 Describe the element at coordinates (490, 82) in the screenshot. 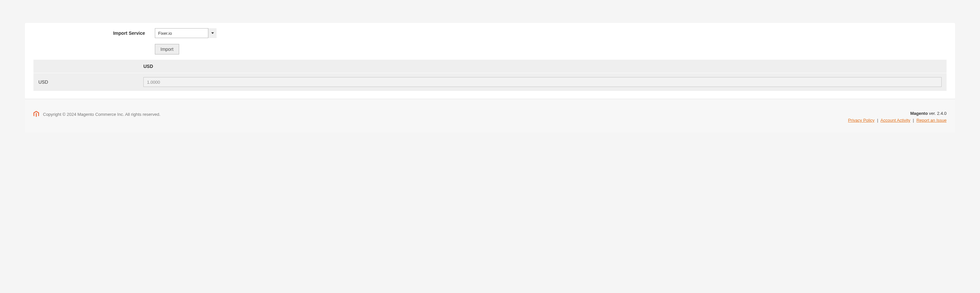

I see `rates-table-row: USD` at that location.